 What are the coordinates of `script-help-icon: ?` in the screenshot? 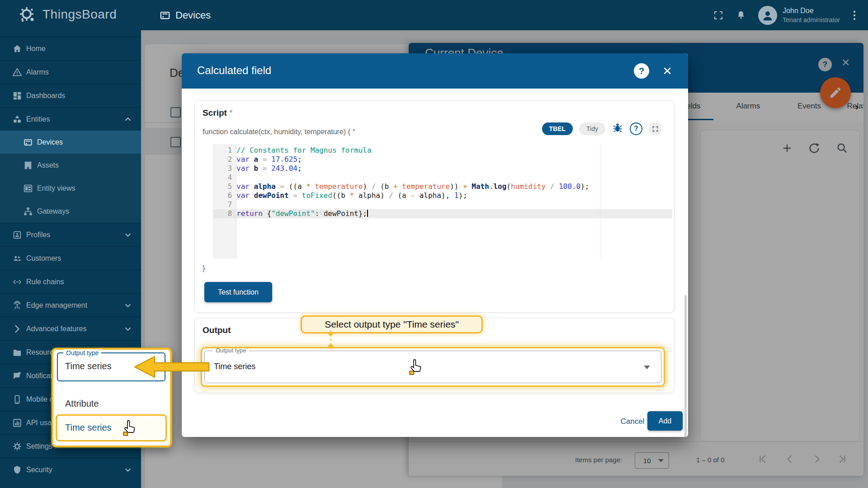 It's located at (636, 129).